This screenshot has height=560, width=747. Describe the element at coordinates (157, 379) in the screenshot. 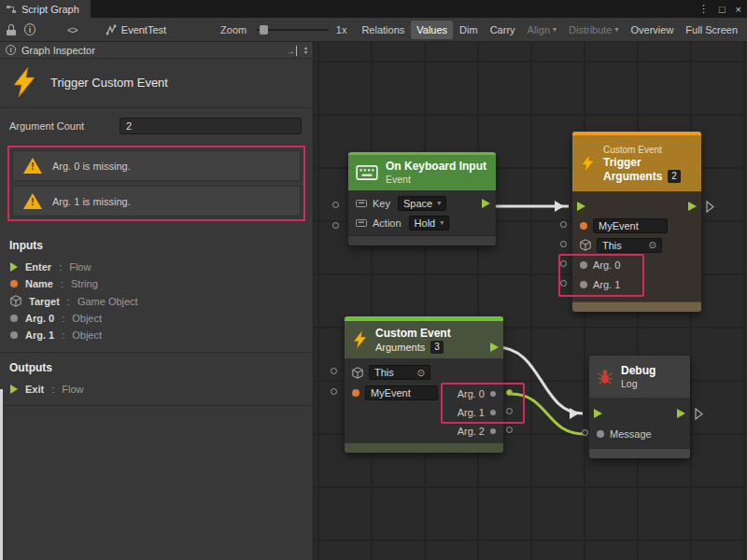

I see `outputs-section: Outputs Exit:Flow` at that location.